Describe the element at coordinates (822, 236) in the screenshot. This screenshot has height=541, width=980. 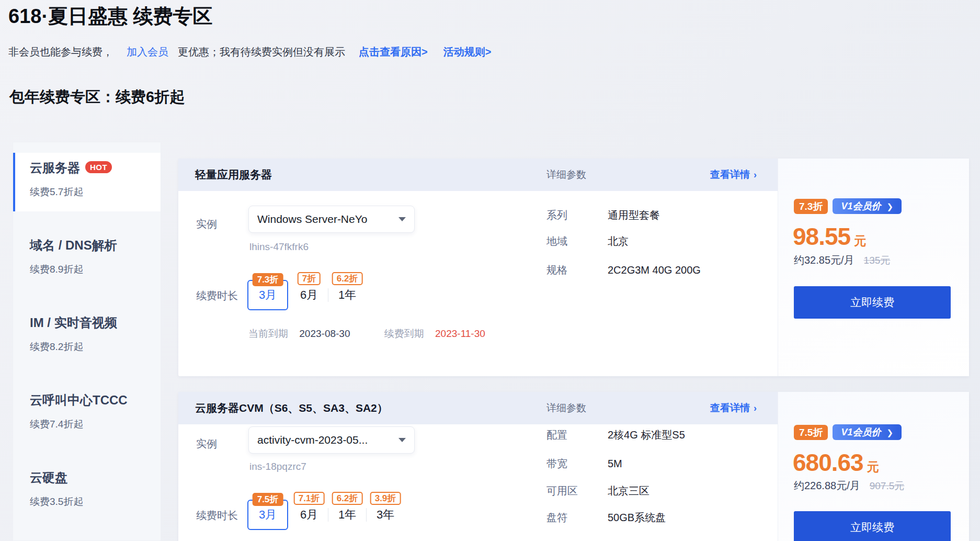
I see `price-amount: 98.55` at that location.